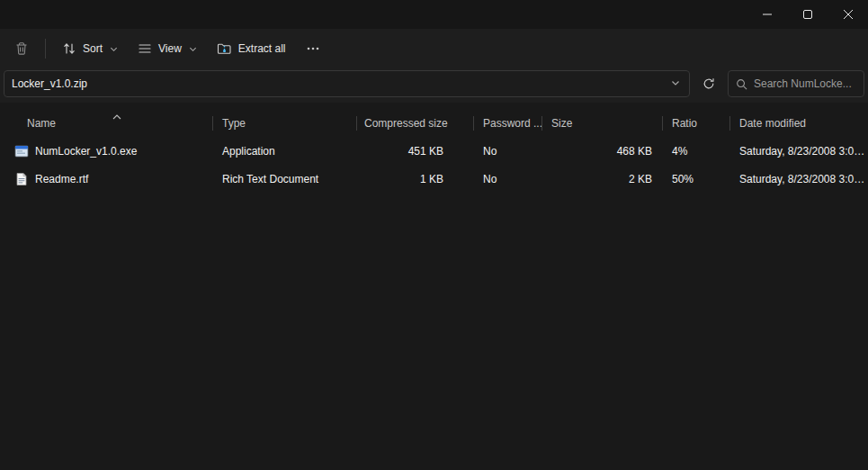 The image size is (868, 470). What do you see at coordinates (696, 123) in the screenshot?
I see `column-header-ratio: Ratio` at bounding box center [696, 123].